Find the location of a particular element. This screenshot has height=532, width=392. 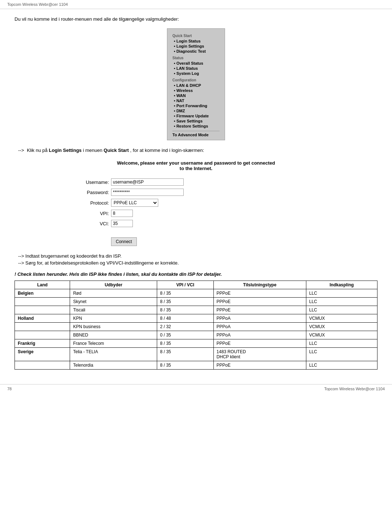

login-form: Username: Password: Protocol: PPPoE LLC … is located at coordinates (196, 212).